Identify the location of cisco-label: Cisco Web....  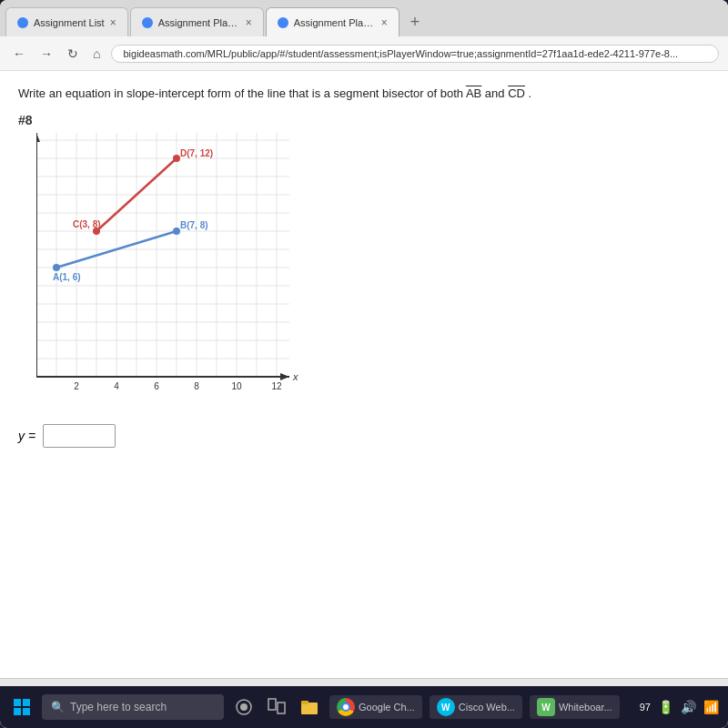
(487, 707).